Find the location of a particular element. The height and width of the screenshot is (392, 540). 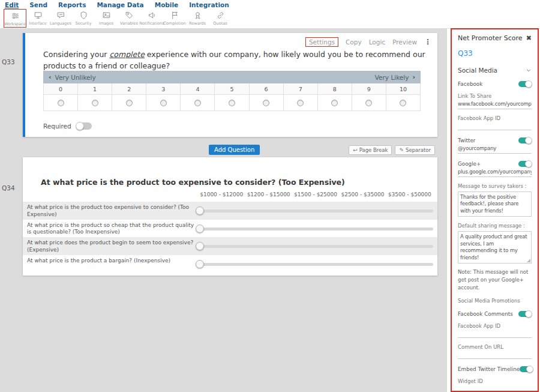

comment-on-url-input is located at coordinates (494, 355).